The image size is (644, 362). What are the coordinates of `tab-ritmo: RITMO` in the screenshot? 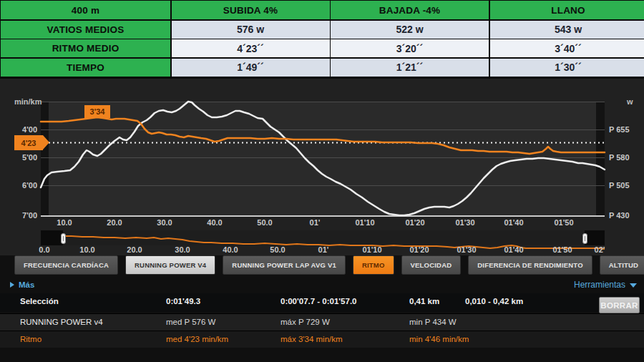 It's located at (374, 265).